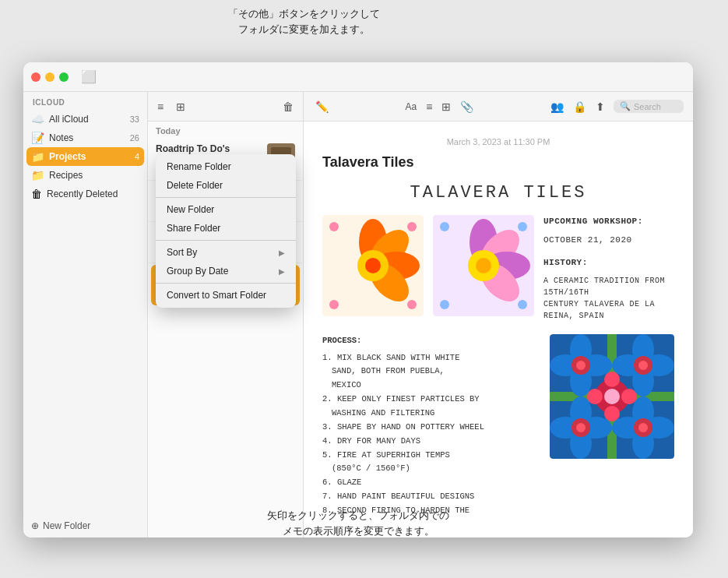 This screenshot has width=728, height=578. What do you see at coordinates (411, 107) in the screenshot?
I see `font-icon: Aa` at bounding box center [411, 107].